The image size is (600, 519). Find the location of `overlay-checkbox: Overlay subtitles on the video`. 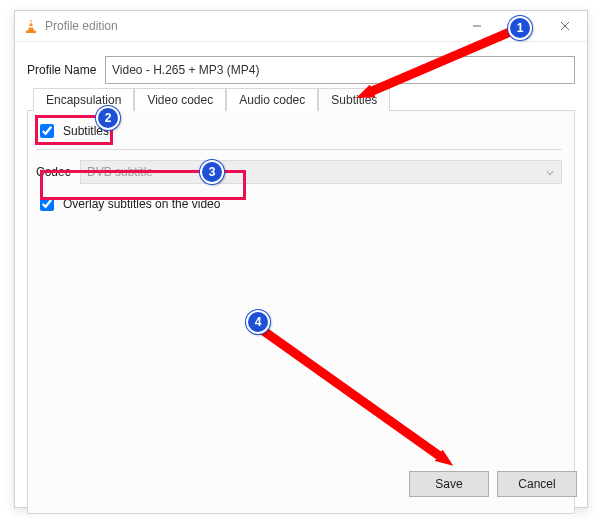

overlay-checkbox: Overlay subtitles on the video is located at coordinates (128, 204).